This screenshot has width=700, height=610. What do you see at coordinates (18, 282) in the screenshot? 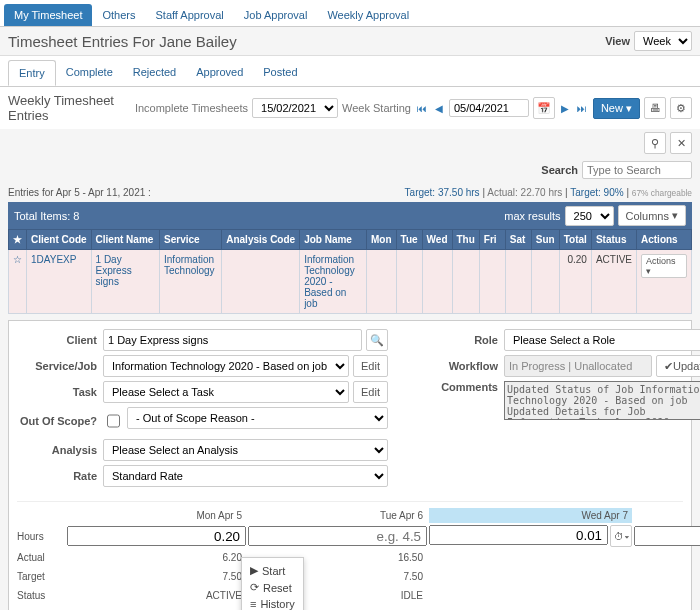
I see `row-star: ☆` at bounding box center [18, 282].